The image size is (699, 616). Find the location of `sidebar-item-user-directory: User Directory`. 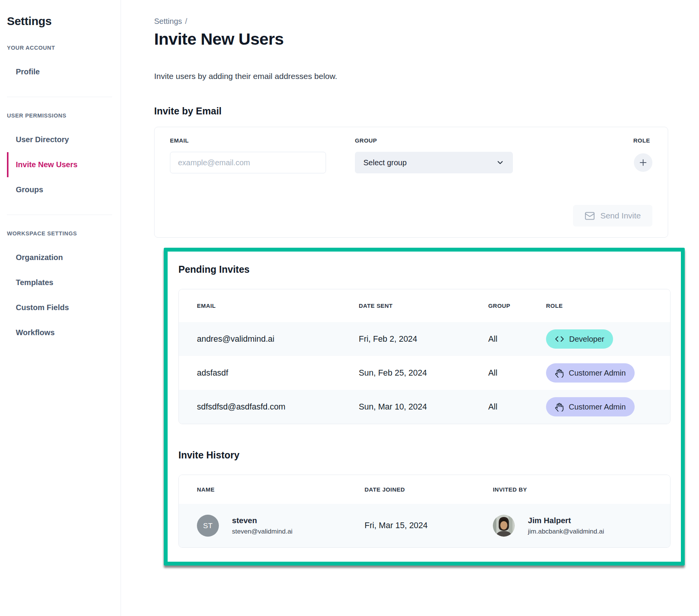

sidebar-item-user-directory: User Directory is located at coordinates (60, 139).